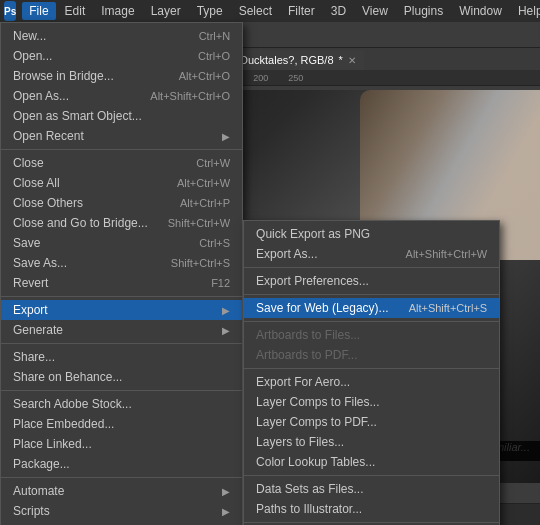  I want to click on menu-open: Open...Ctrl+O, so click(122, 56).